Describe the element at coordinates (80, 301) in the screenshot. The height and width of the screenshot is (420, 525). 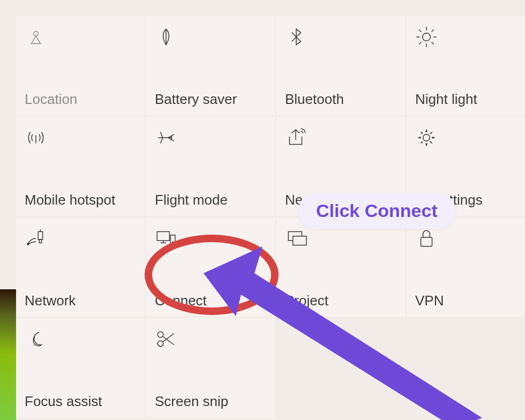
I see `tile-label: Network` at that location.